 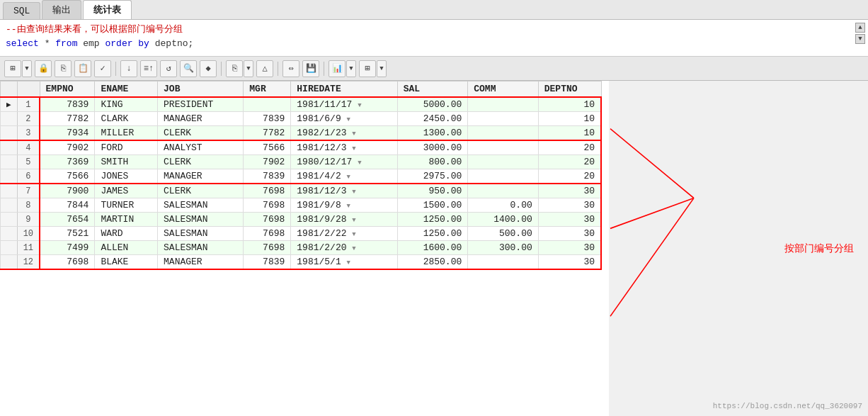 What do you see at coordinates (433, 220) in the screenshot?
I see `cell-sal: 1250.00` at bounding box center [433, 220].